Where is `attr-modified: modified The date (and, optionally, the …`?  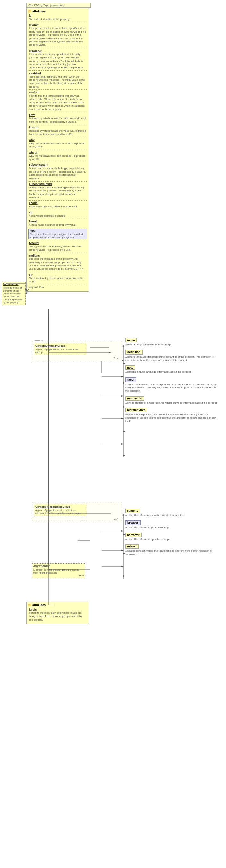 attr-modified: modified The date (and, optionally, the … is located at coordinates (58, 80).